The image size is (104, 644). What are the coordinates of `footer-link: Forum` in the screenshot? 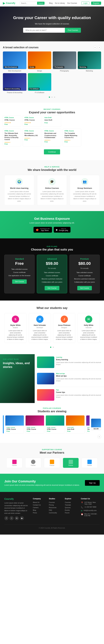 It's located at (71, 513).